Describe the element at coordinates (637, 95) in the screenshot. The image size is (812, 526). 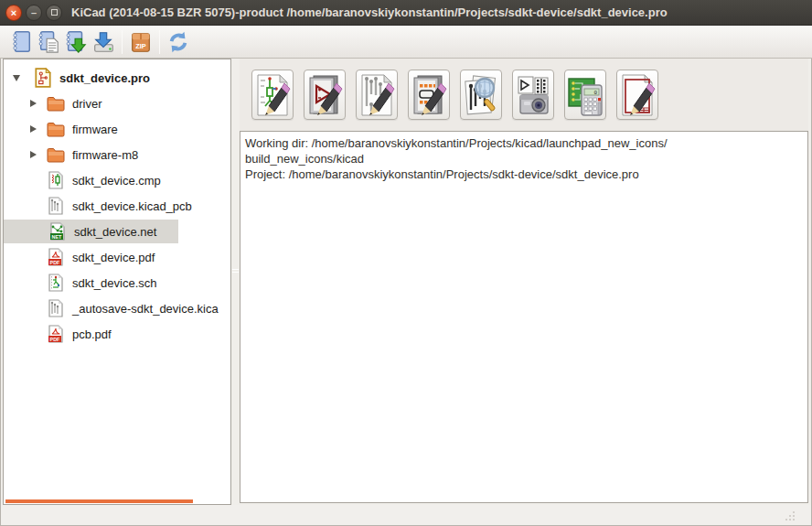
I see `page-layout-editor-button` at that location.